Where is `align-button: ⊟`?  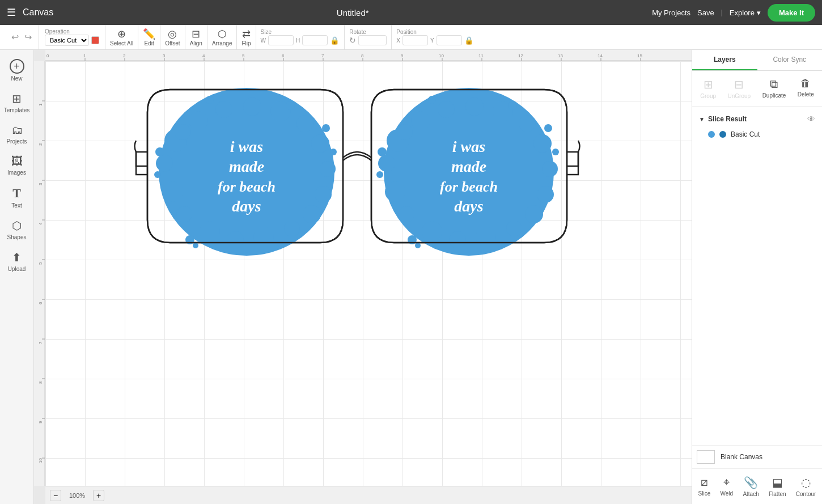
align-button: ⊟ is located at coordinates (196, 34).